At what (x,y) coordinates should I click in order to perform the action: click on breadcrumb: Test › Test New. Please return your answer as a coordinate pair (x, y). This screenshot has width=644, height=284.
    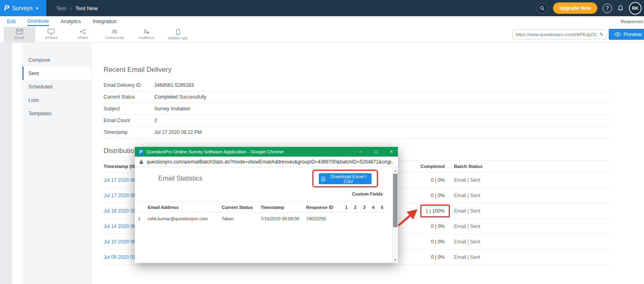
    Looking at the image, I should click on (77, 8).